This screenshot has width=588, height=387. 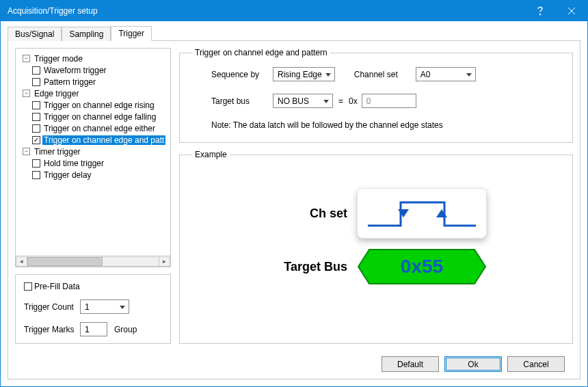 I want to click on chset-waveform-icon, so click(x=422, y=213).